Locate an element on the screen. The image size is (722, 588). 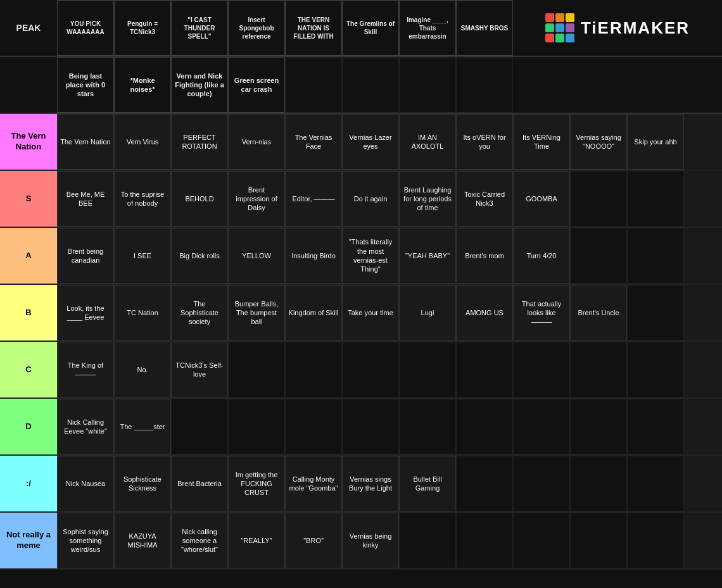
tier-cell-not-2: Nick calling someone a "whore/slut" is located at coordinates (200, 541).